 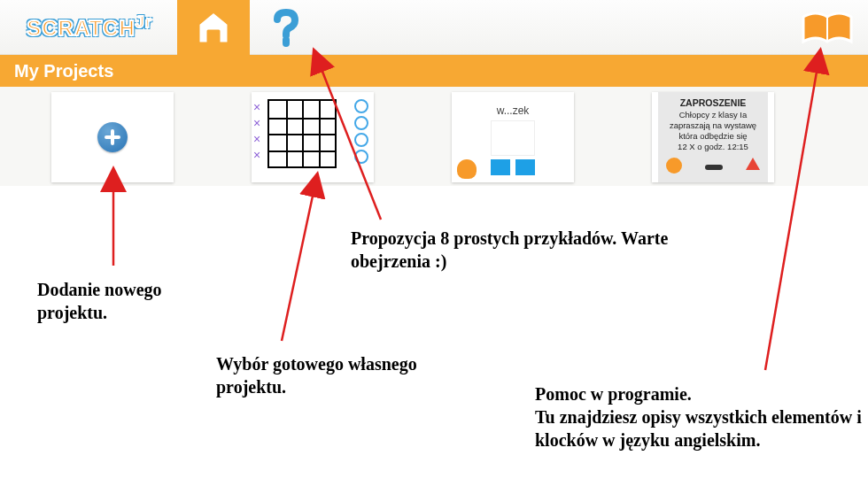 I want to click on question-icon, so click(x=286, y=27).